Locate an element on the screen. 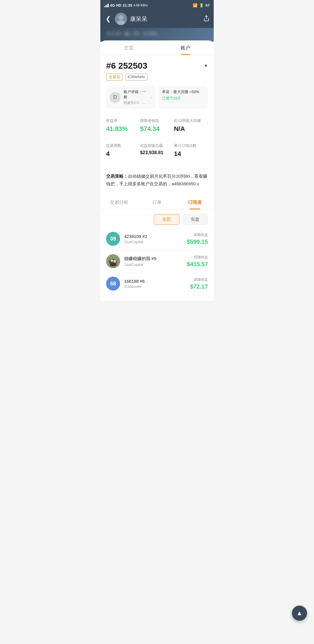  stat-follower-return-label: 跟随者收益 is located at coordinates (157, 121).